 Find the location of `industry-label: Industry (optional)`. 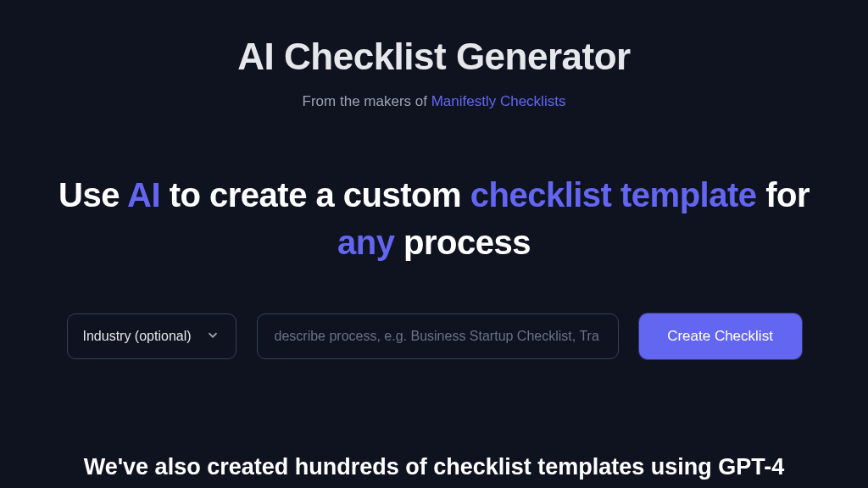

industry-label: Industry (optional) is located at coordinates (141, 336).